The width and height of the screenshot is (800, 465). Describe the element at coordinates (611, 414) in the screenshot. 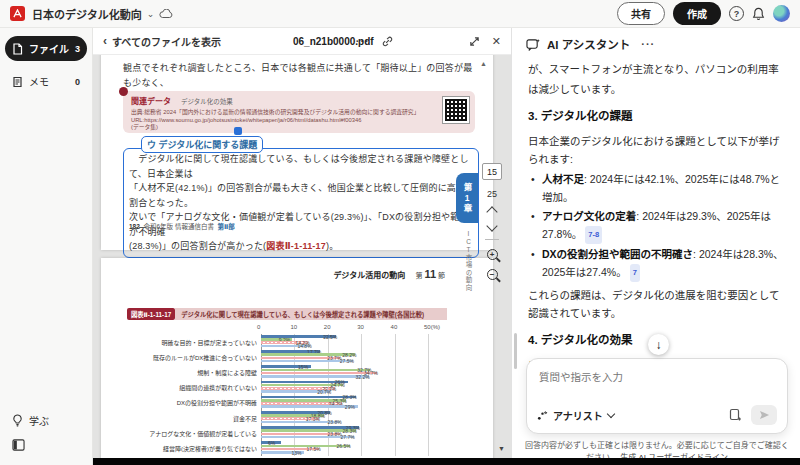

I see `mode-chevron-down-icon` at that location.